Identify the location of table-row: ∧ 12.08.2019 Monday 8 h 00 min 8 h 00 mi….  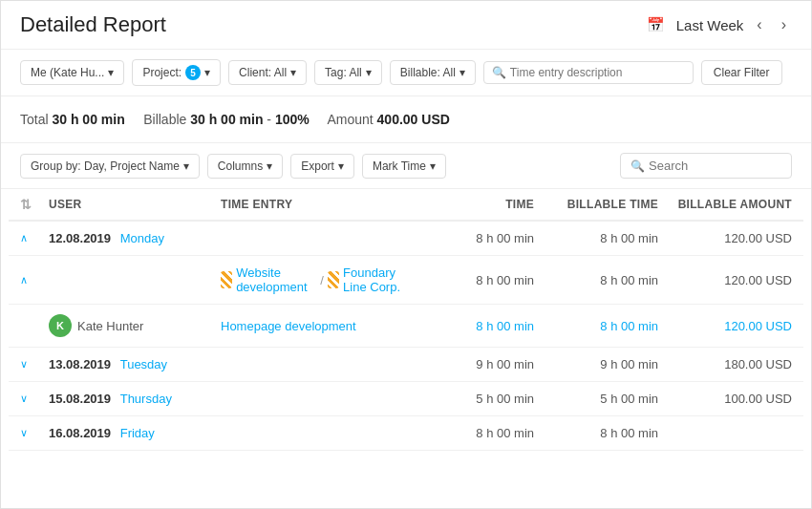
(406, 239).